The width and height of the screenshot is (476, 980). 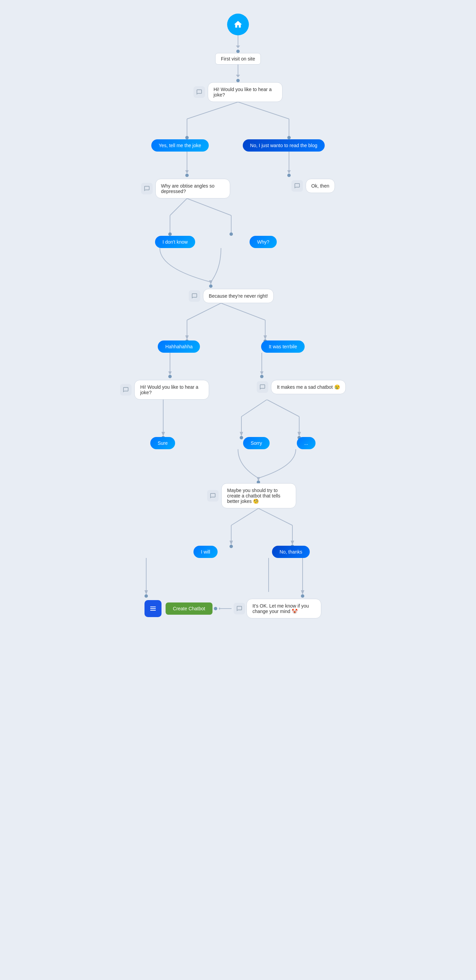 I want to click on final-converge-svg, so click(x=238, y=578).